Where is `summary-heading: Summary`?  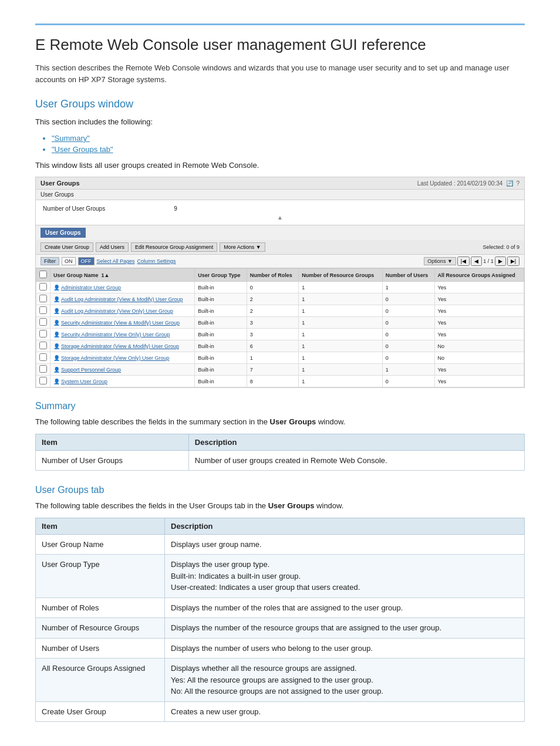 summary-heading: Summary is located at coordinates (280, 406).